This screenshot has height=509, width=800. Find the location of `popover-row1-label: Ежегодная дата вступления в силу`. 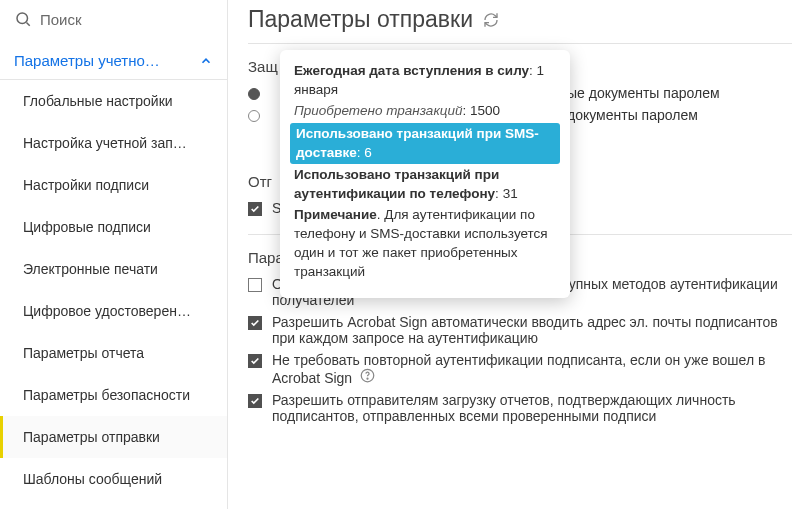

popover-row1-label: Ежегодная дата вступления в силу is located at coordinates (412, 70).